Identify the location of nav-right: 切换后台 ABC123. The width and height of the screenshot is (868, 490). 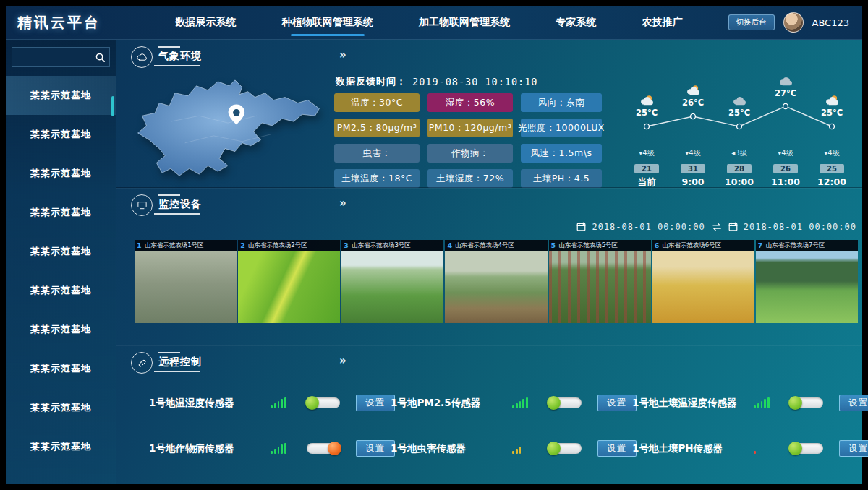
(796, 22).